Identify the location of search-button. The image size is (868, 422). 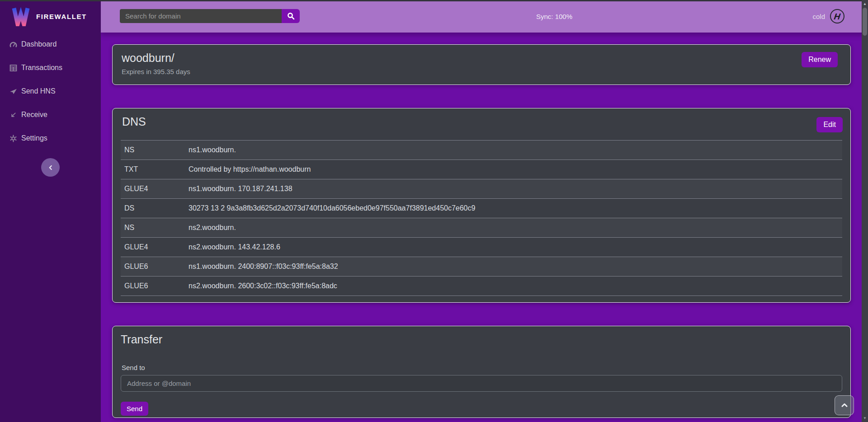
(291, 16).